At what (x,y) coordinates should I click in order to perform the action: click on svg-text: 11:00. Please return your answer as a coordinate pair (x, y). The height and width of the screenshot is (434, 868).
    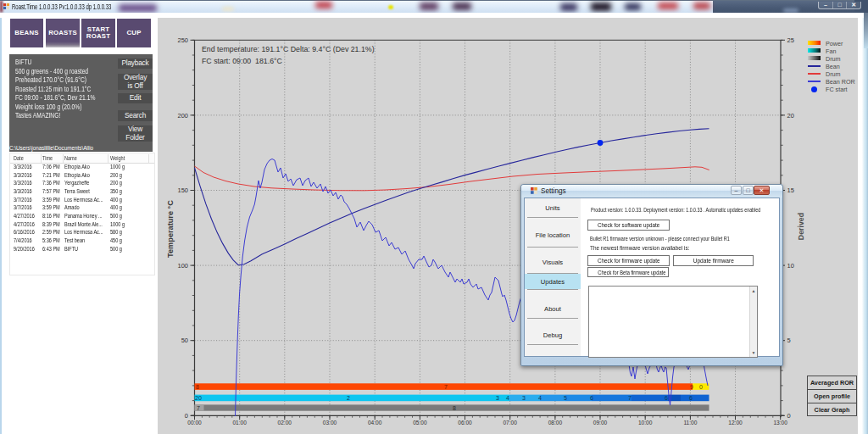
    Looking at the image, I should click on (690, 422).